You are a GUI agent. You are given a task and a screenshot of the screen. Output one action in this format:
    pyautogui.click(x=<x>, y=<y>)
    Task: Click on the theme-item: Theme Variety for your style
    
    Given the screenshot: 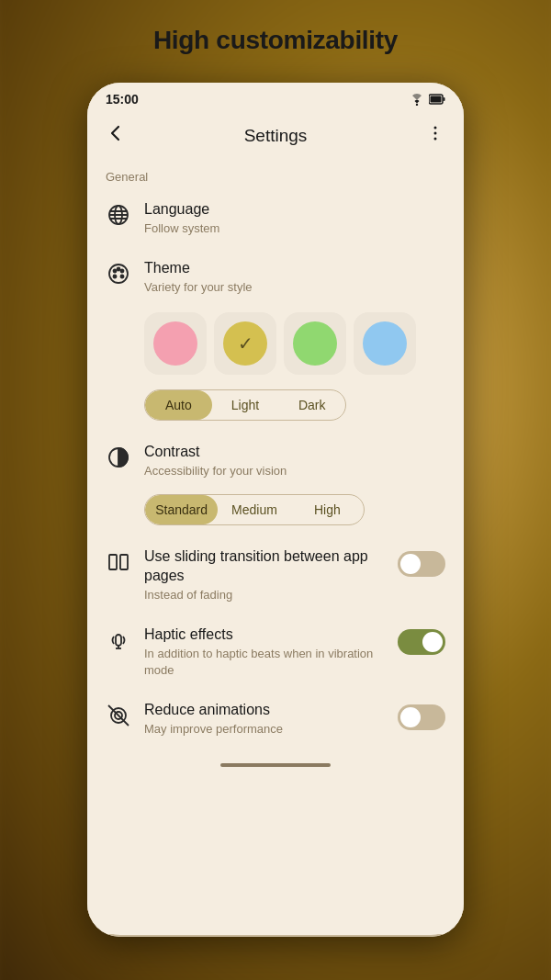 What is the action you would take?
    pyautogui.click(x=276, y=277)
    